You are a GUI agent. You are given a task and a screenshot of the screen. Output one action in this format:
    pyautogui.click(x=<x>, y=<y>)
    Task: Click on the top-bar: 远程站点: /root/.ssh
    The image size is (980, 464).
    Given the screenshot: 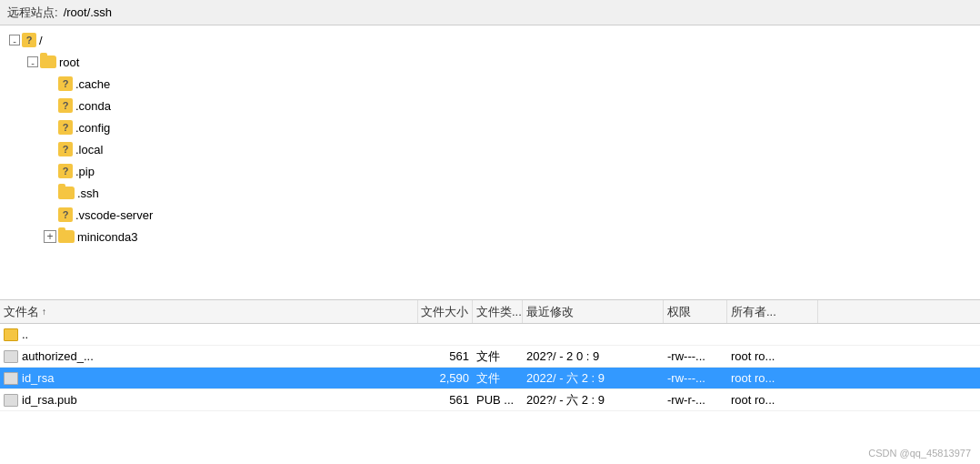 What is the action you would take?
    pyautogui.click(x=490, y=13)
    